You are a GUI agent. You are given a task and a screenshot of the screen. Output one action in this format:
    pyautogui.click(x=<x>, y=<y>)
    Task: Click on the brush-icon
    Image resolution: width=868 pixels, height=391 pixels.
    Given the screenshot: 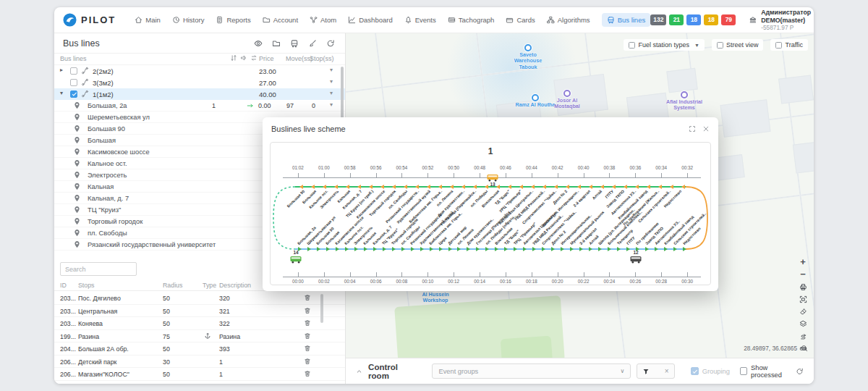 What is the action you would take?
    pyautogui.click(x=312, y=43)
    